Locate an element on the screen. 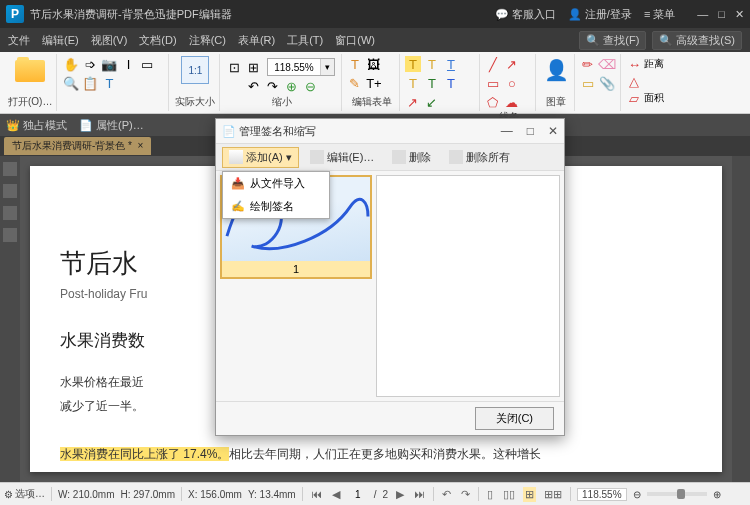  menu-file: 文件 is located at coordinates (19, 40).